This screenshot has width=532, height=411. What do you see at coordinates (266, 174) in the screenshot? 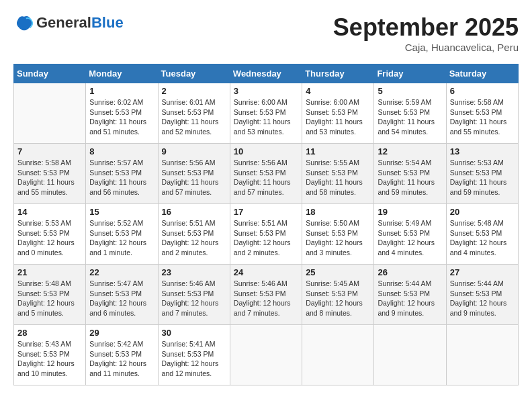
I see `calendar-week-row: 7Sunrise: 5:58 AMSunset: 5:53 PMDaylight…` at bounding box center [266, 174].